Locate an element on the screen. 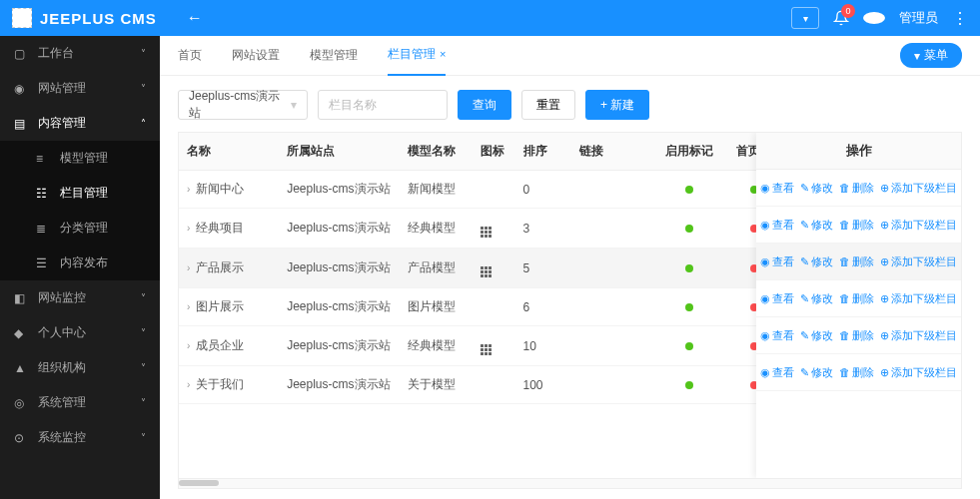 The width and height of the screenshot is (980, 499). cell-name: 成员企业 is located at coordinates (220, 345).